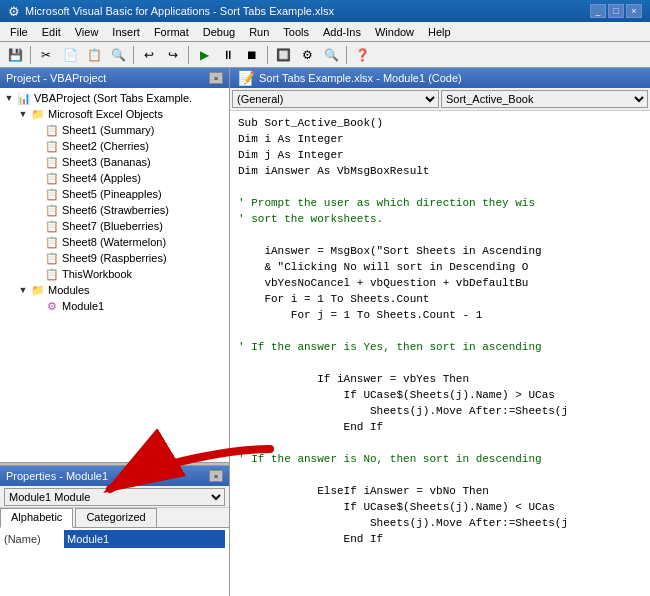  I want to click on tab-alphabetic: Alphabetic, so click(36, 518).